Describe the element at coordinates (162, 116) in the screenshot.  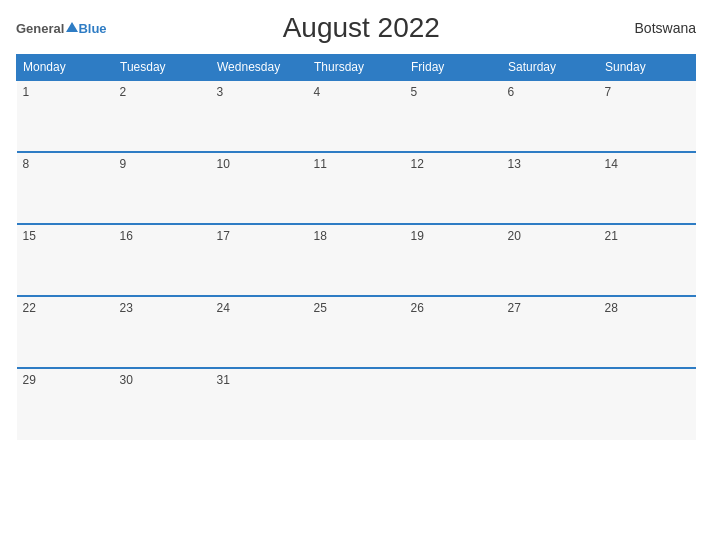
I see `day-cell-0-1: 2` at that location.